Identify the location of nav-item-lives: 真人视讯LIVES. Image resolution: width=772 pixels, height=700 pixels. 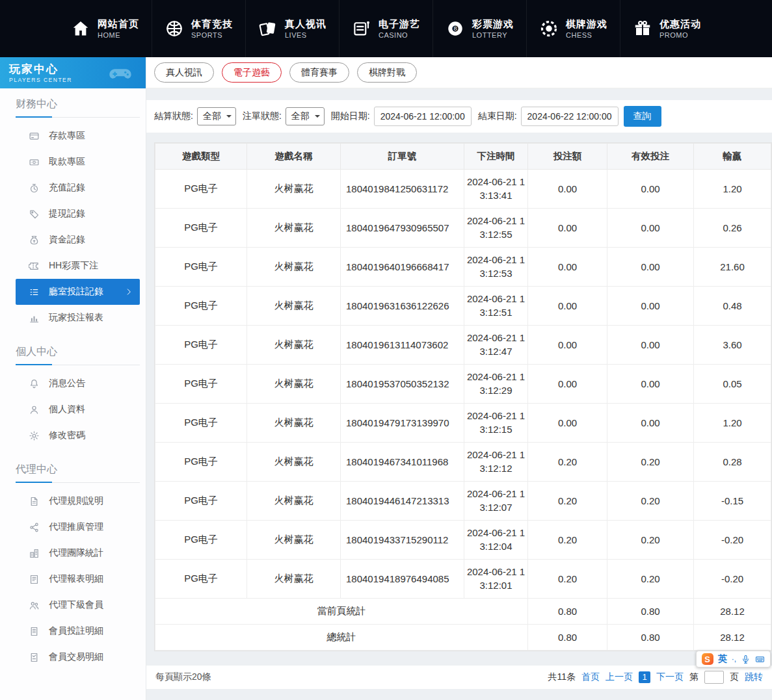
(292, 29).